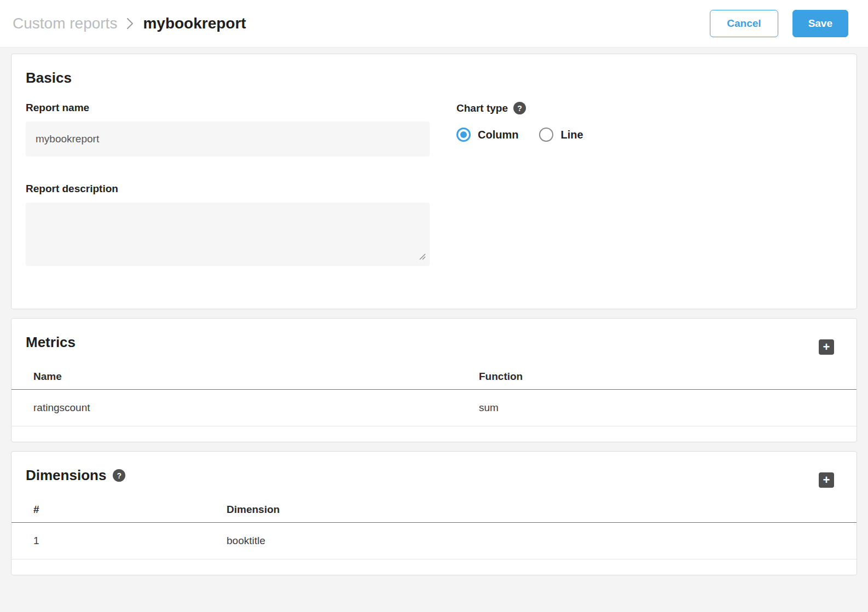 The height and width of the screenshot is (612, 868). Describe the element at coordinates (434, 541) in the screenshot. I see `table-row: 1 booktitle` at that location.